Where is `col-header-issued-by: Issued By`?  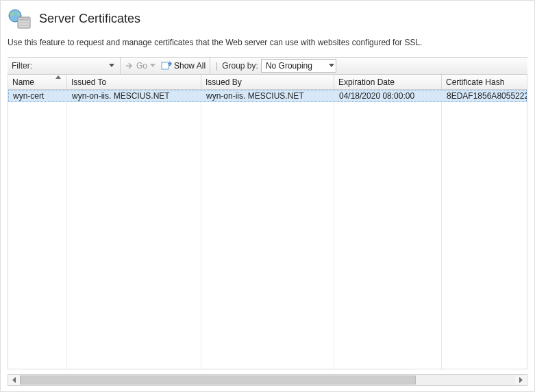
col-header-issued-by: Issued By is located at coordinates (268, 82).